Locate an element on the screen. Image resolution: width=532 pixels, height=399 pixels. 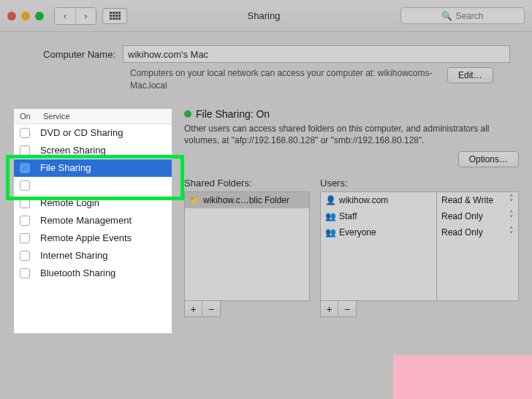
service-dvd-sharing: DVD or CD Sharing is located at coordinates (93, 133).